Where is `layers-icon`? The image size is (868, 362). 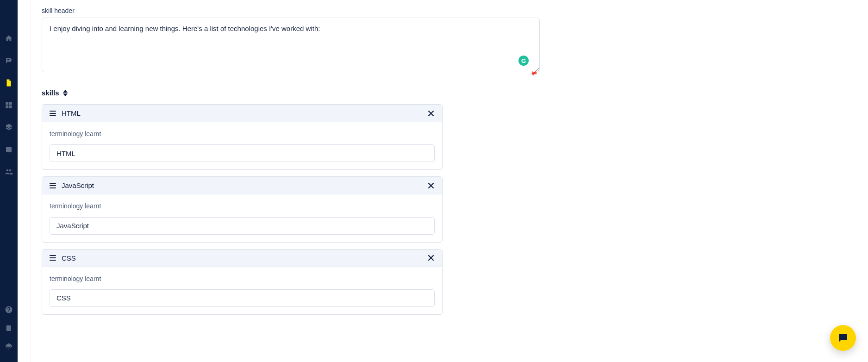
layers-icon is located at coordinates (9, 347).